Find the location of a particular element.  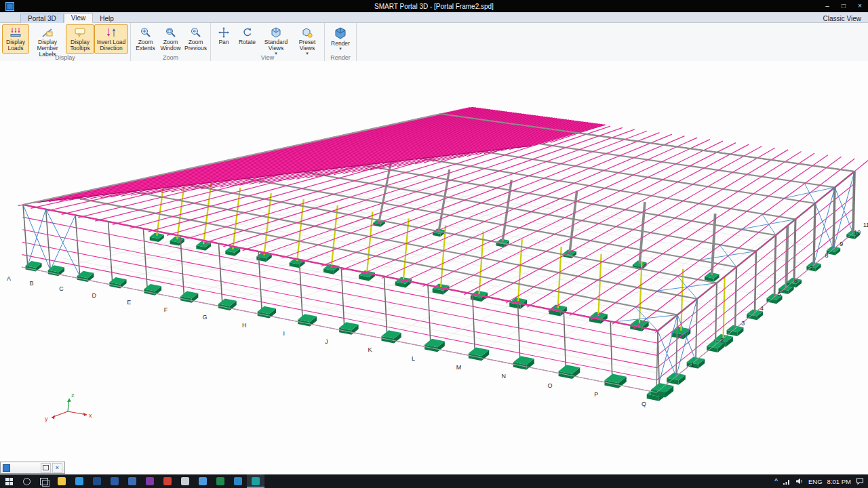

network-icon is located at coordinates (787, 481).